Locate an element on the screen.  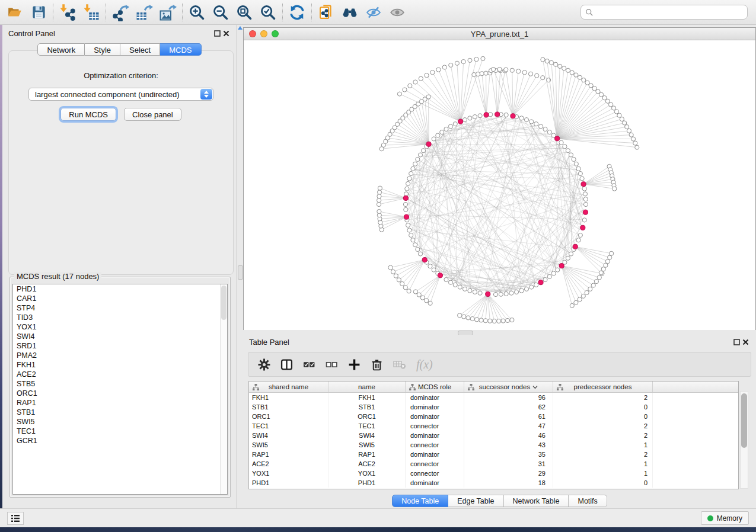
function-builder-button-disabled: f(x) is located at coordinates (425, 365).